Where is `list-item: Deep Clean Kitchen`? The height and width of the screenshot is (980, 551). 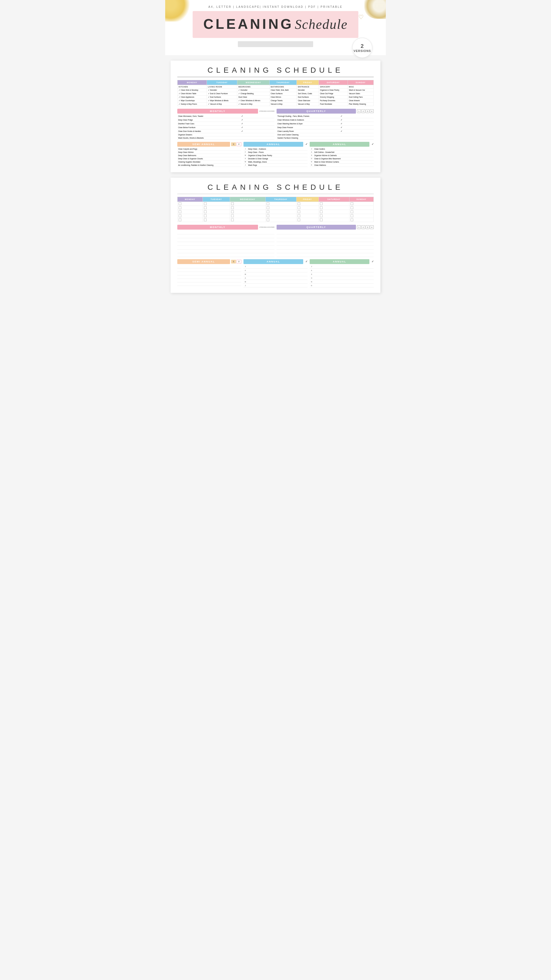
list-item: Deep Clean Kitchen is located at coordinates (209, 152).